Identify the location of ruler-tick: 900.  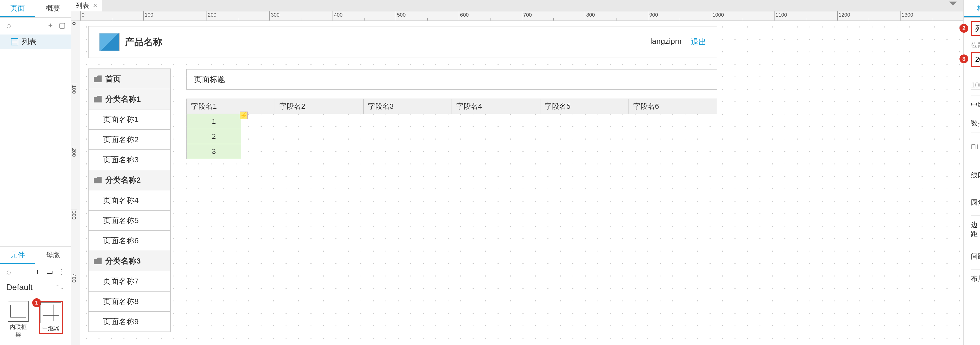
(679, 16).